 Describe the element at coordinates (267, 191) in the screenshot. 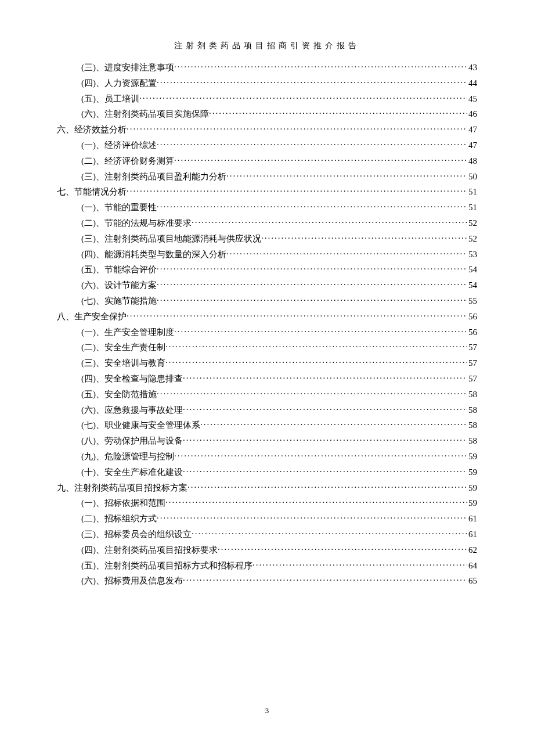

I see `toc-entry: 七、节能情况分析51` at that location.